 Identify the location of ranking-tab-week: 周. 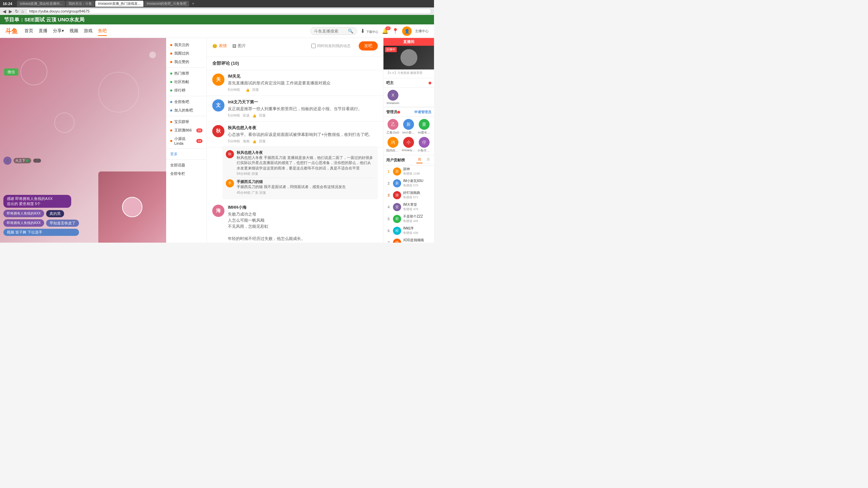
(419, 160).